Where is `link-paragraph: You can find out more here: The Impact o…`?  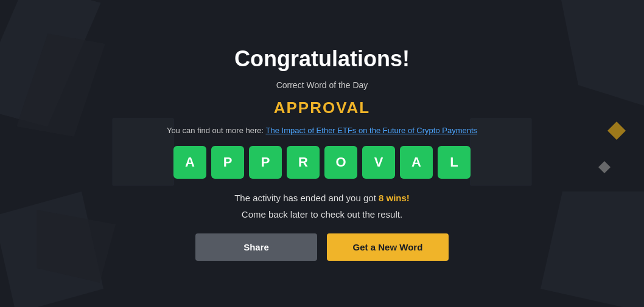 link-paragraph: You can find out more here: The Impact o… is located at coordinates (322, 130).